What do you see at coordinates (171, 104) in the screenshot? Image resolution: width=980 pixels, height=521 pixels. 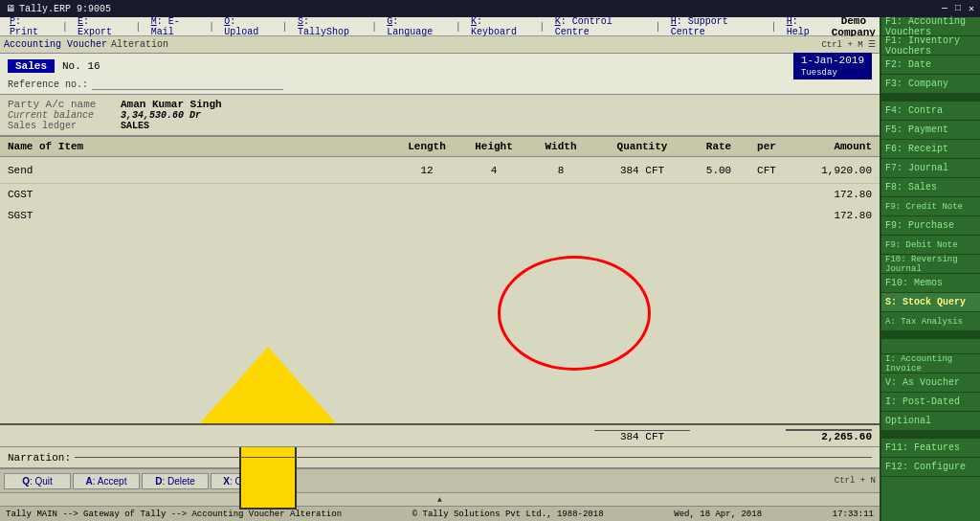 I see `party-name-value: Aman Kumar Singh` at bounding box center [171, 104].